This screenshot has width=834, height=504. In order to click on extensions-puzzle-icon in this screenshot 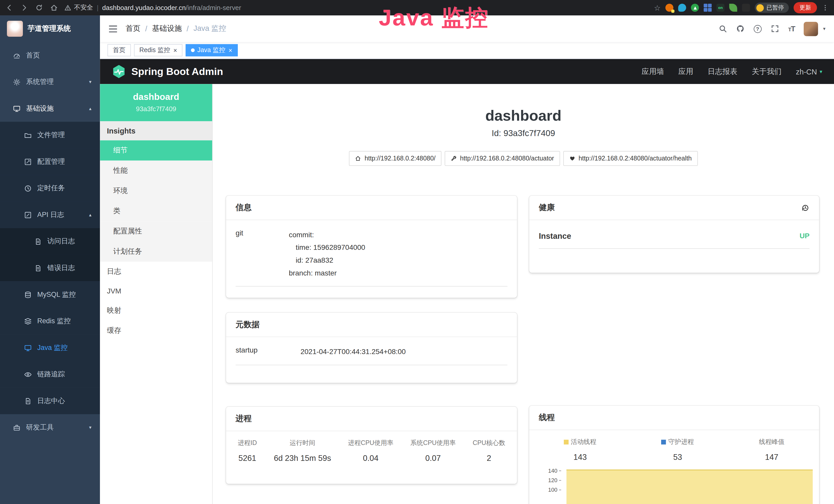, I will do `click(746, 7)`.